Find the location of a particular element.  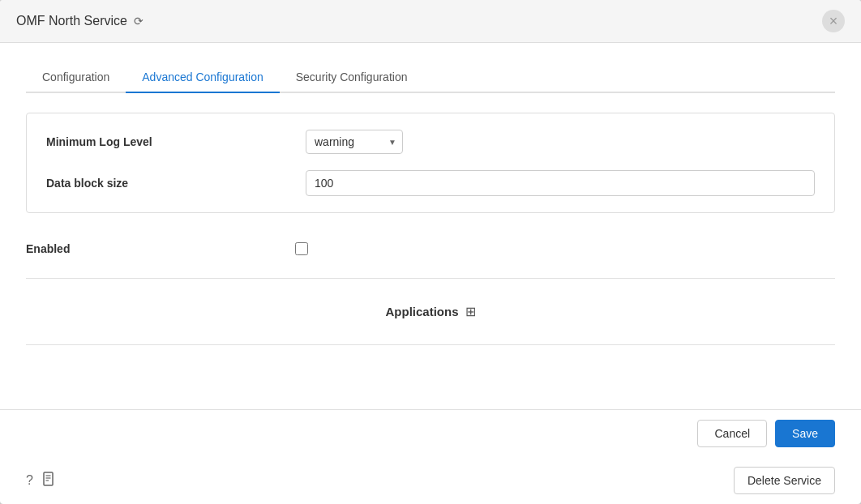

bottom-left-icons: ? is located at coordinates (41, 481).